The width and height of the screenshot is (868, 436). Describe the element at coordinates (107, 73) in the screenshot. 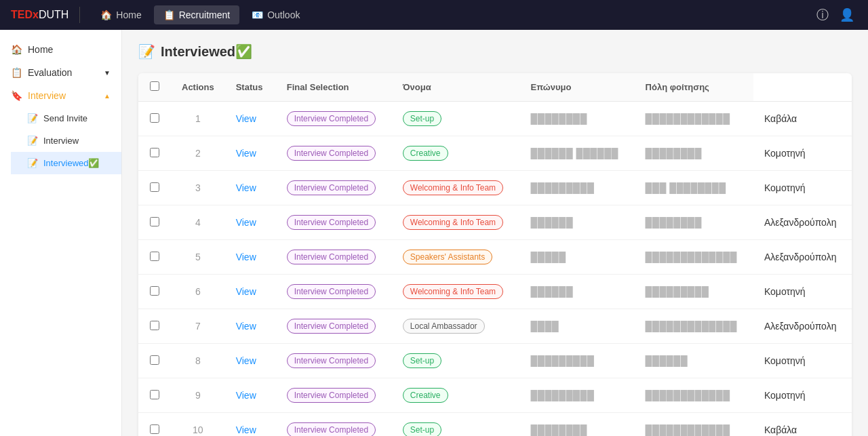

I see `evaluation-chevron: ▼` at that location.